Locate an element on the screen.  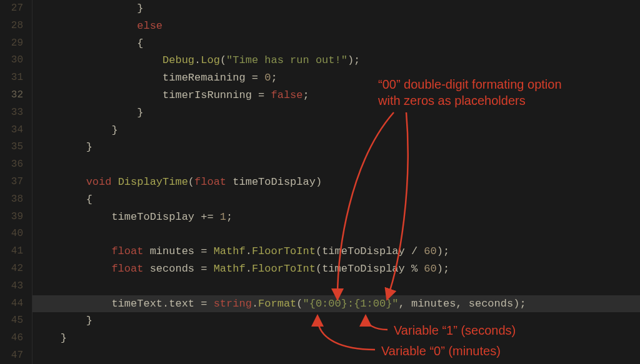
annotation-format-option: “00” double-digit formating option with … is located at coordinates (503, 92).